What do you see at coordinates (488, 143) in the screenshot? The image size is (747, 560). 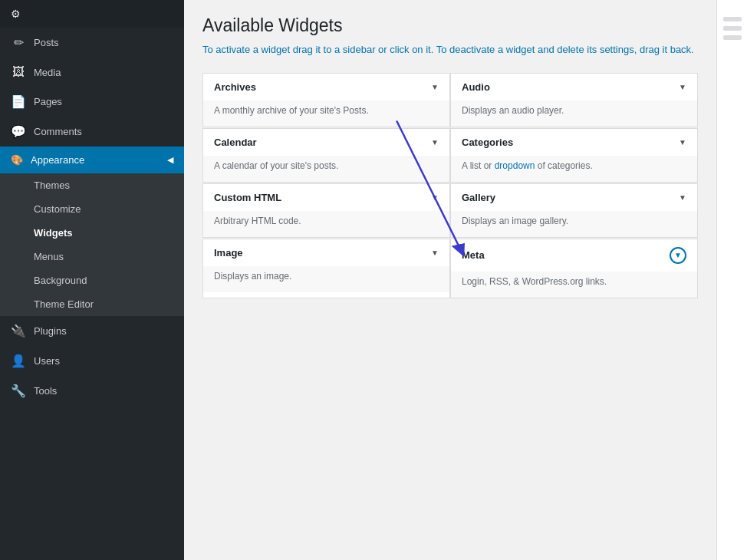 I see `widget-categories-title: Categories` at bounding box center [488, 143].